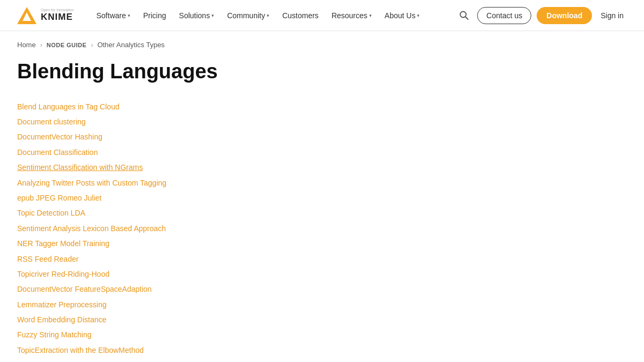 The image size is (644, 362). I want to click on signin-link: Sign in, so click(612, 16).